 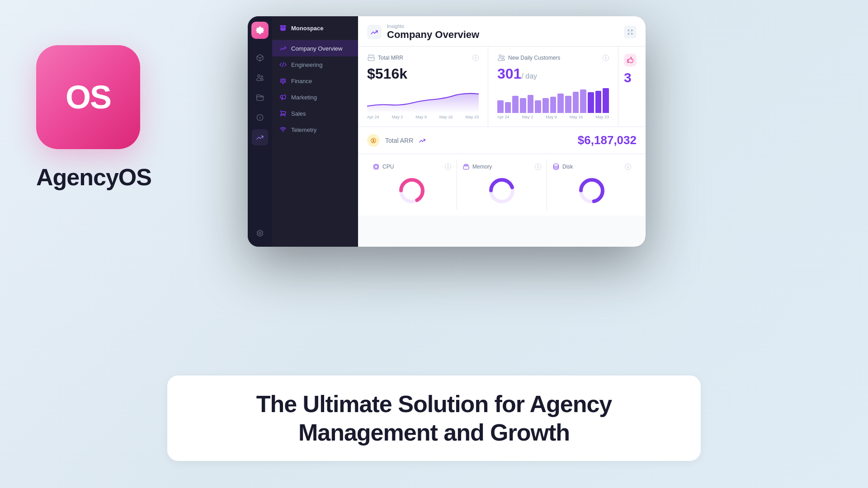 What do you see at coordinates (592, 191) in the screenshot?
I see `disk-donut` at bounding box center [592, 191].